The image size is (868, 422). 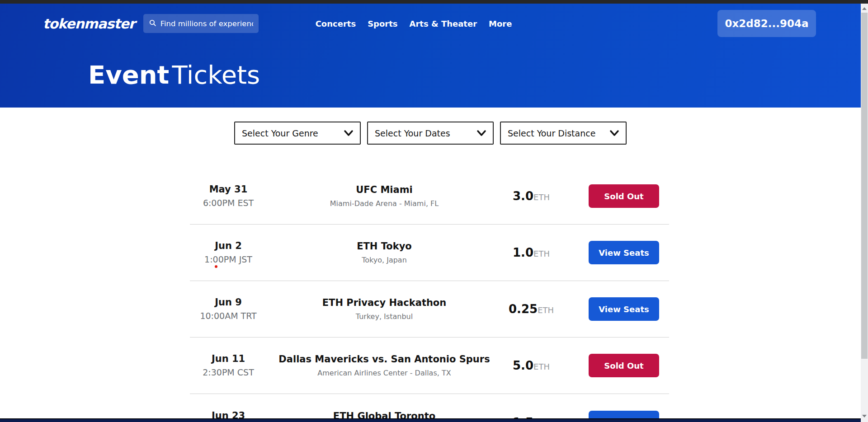 I want to click on window-bottom-edge, so click(x=430, y=420).